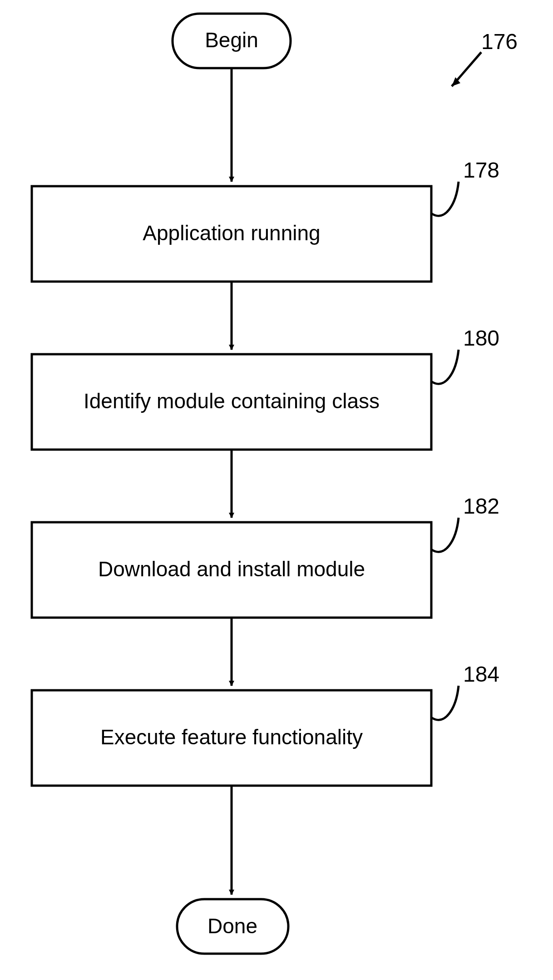  I want to click on process-step4-text: Execute feature functionality, so click(232, 737).